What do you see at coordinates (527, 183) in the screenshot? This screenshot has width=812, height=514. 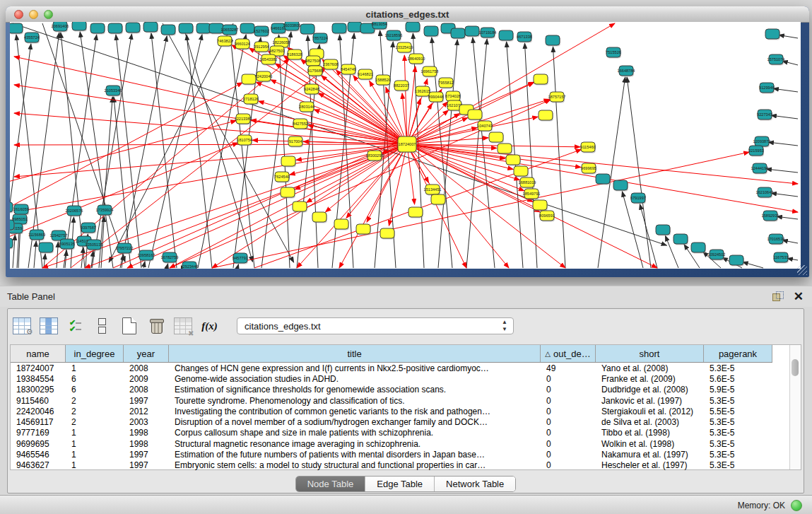 I see `graph-node: 16881019` at bounding box center [527, 183].